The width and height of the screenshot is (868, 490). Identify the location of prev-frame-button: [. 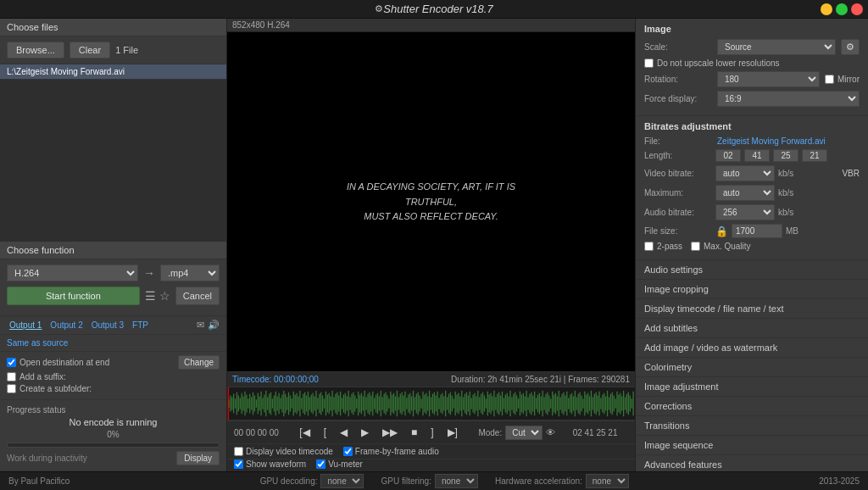
(326, 432).